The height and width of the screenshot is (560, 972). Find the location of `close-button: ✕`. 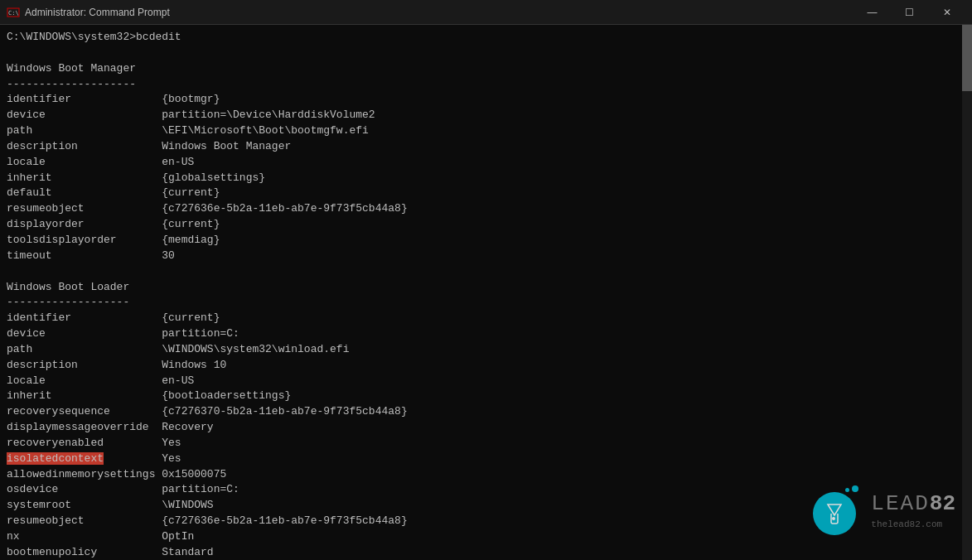

close-button: ✕ is located at coordinates (946, 12).